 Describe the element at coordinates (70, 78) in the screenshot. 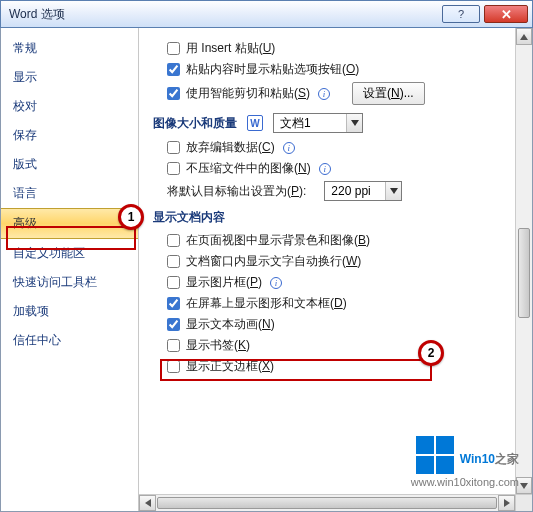

I see `sidebar-item-display: 显示` at that location.